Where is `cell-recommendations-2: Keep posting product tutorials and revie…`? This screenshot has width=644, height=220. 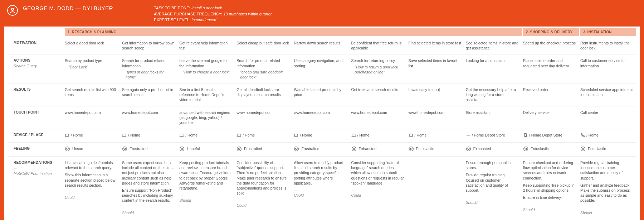 cell-recommendations-2: Keep posting product tutorials and revie… is located at coordinates (207, 188).